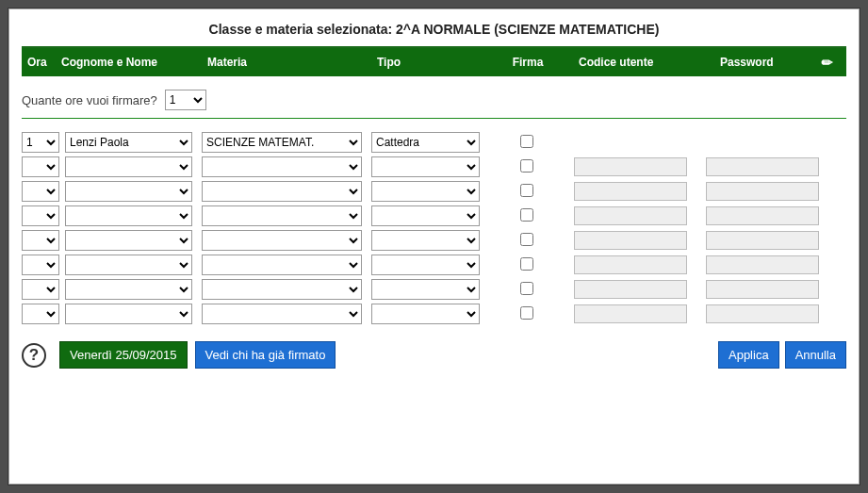 This screenshot has height=493, width=868. I want to click on applica-button: Applica, so click(748, 354).